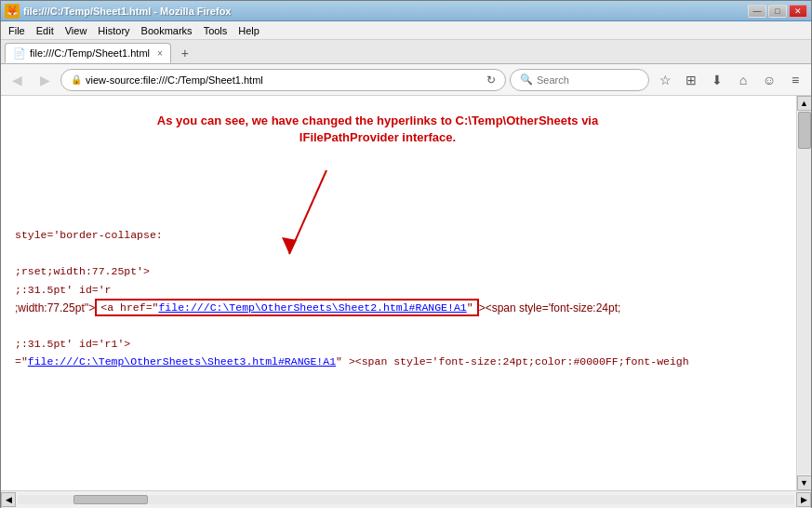 This screenshot has width=812, height=508. What do you see at coordinates (795, 80) in the screenshot?
I see `menu-button: ≡` at bounding box center [795, 80].